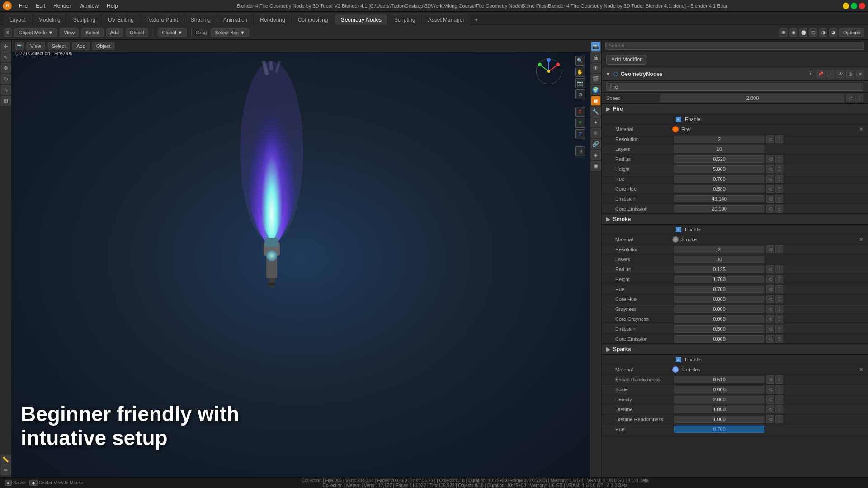  What do you see at coordinates (6, 47) in the screenshot?
I see `cursor-tool: ✛` at bounding box center [6, 47].